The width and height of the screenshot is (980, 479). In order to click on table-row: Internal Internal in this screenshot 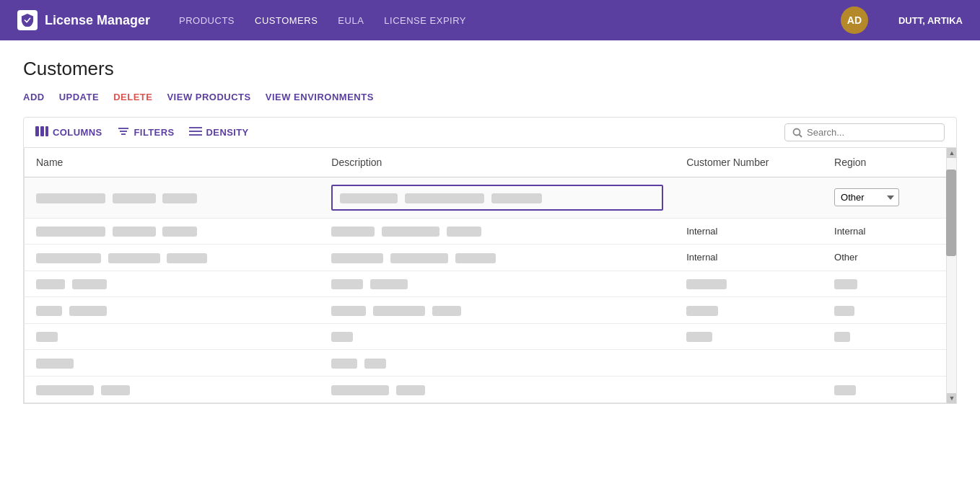, I will do `click(491, 231)`.